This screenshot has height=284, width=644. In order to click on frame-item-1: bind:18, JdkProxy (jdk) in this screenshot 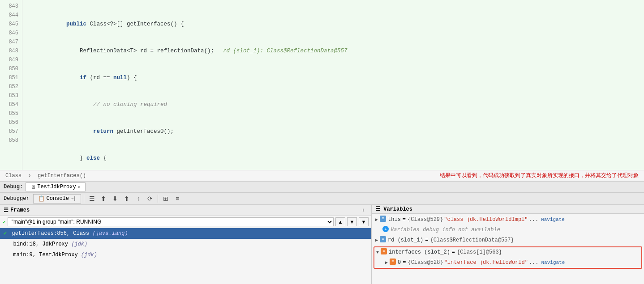, I will do `click(185, 244)`.